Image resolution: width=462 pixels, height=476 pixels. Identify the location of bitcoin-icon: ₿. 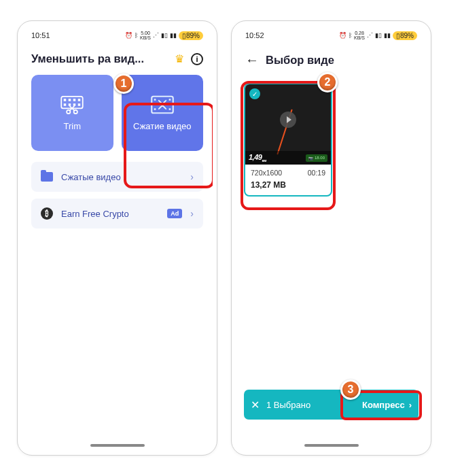
(47, 214).